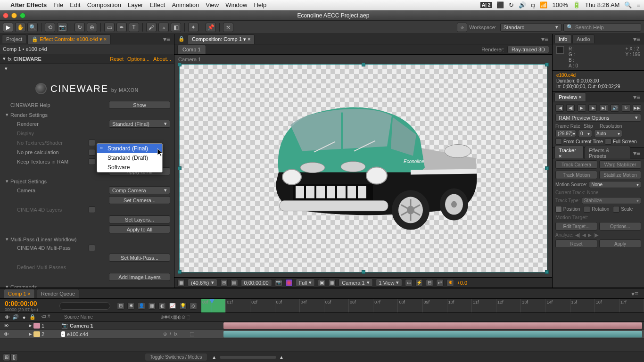  What do you see at coordinates (628, 5) in the screenshot?
I see `spotlight-icon: 🔍` at bounding box center [628, 5].